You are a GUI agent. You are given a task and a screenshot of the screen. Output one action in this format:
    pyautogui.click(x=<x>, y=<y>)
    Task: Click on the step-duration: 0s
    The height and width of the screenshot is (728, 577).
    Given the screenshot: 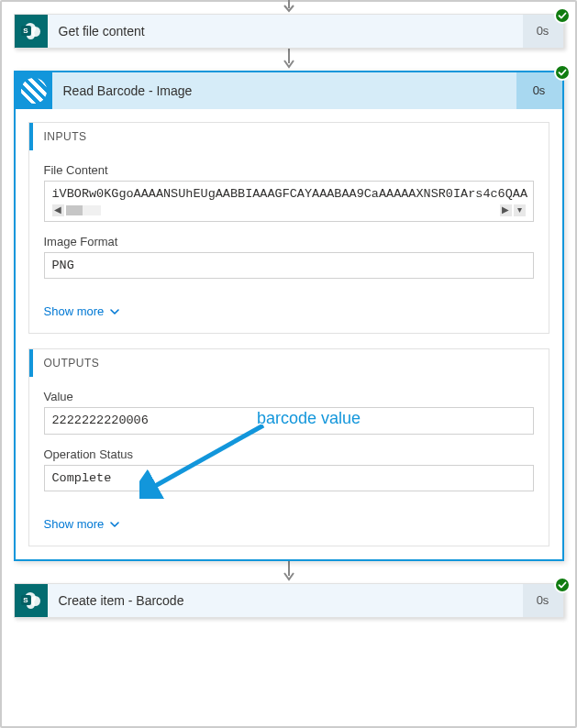 What is the action you would take?
    pyautogui.click(x=539, y=91)
    